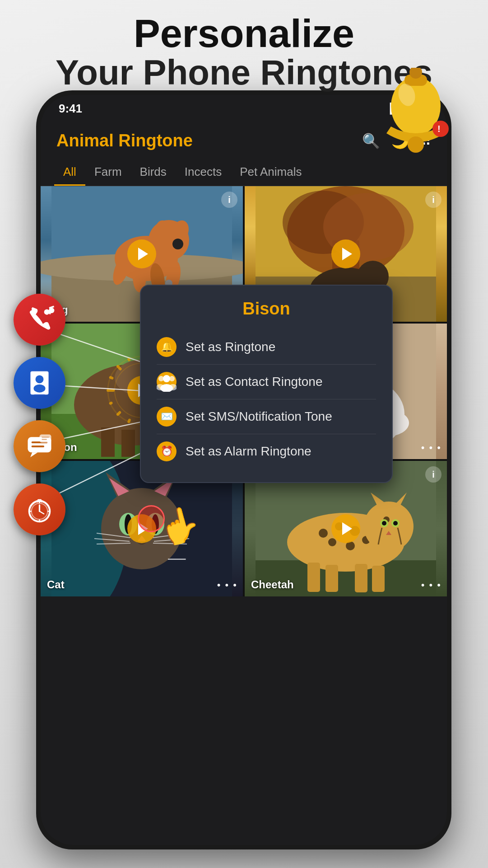  What do you see at coordinates (266, 417) in the screenshot?
I see `menu-item-sms-tone: ✉️ Set SMS/Notification Tone` at bounding box center [266, 417].